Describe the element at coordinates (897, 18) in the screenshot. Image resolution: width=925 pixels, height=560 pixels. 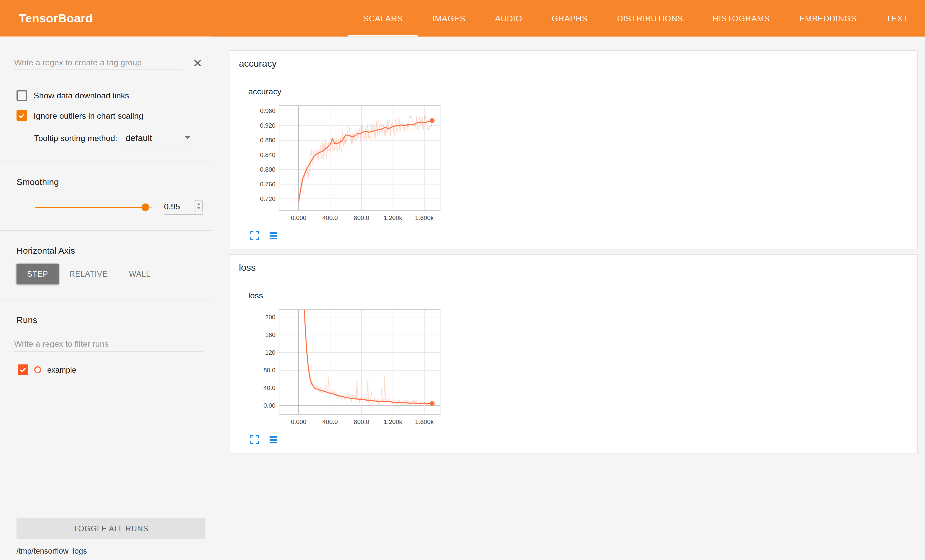
I see `tab-text: TEXT` at that location.